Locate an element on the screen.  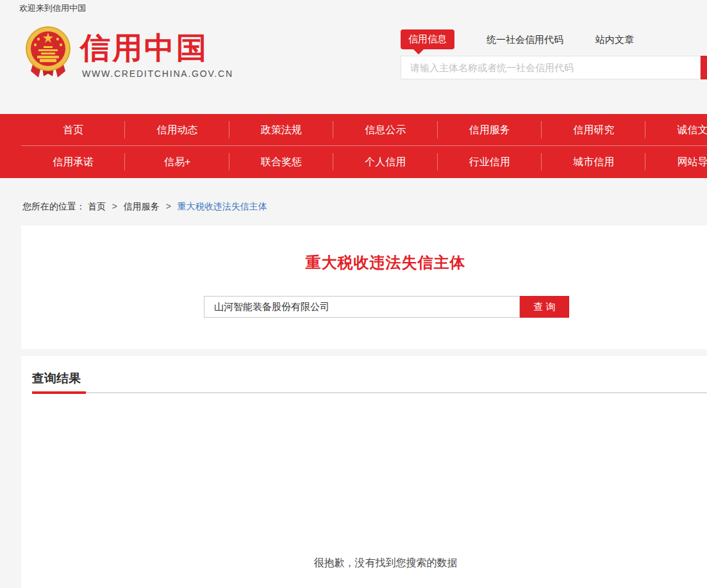
nav-item-personal-credit: 个人信用 is located at coordinates (385, 161).